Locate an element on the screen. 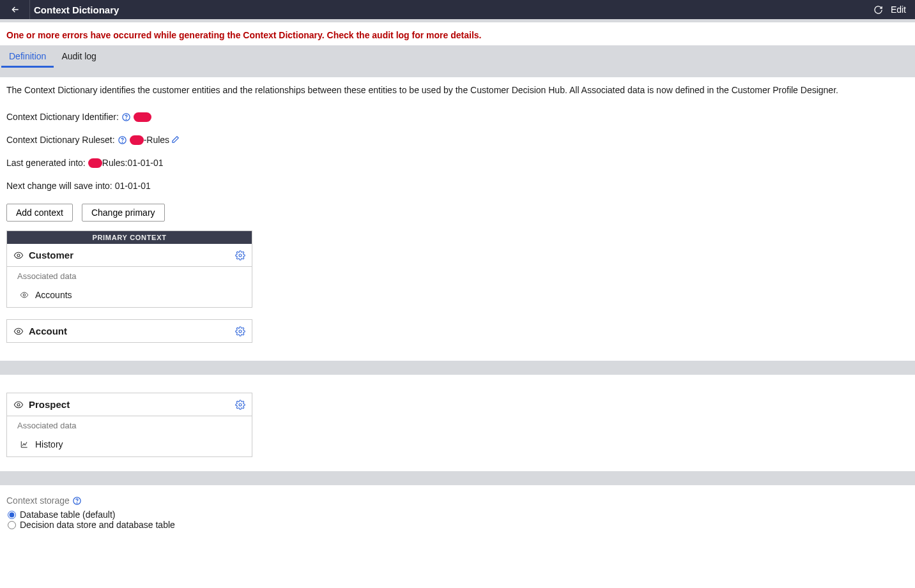 This screenshot has height=588, width=915. next-save-value: 01-01-01 is located at coordinates (133, 186).